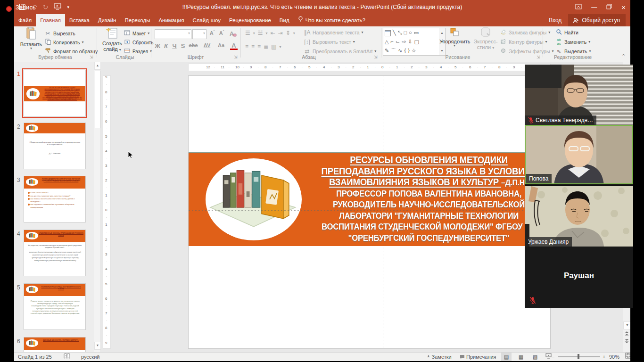 This screenshot has width=644, height=362. Describe the element at coordinates (609, 8) in the screenshot. I see `restore-icon` at that location.